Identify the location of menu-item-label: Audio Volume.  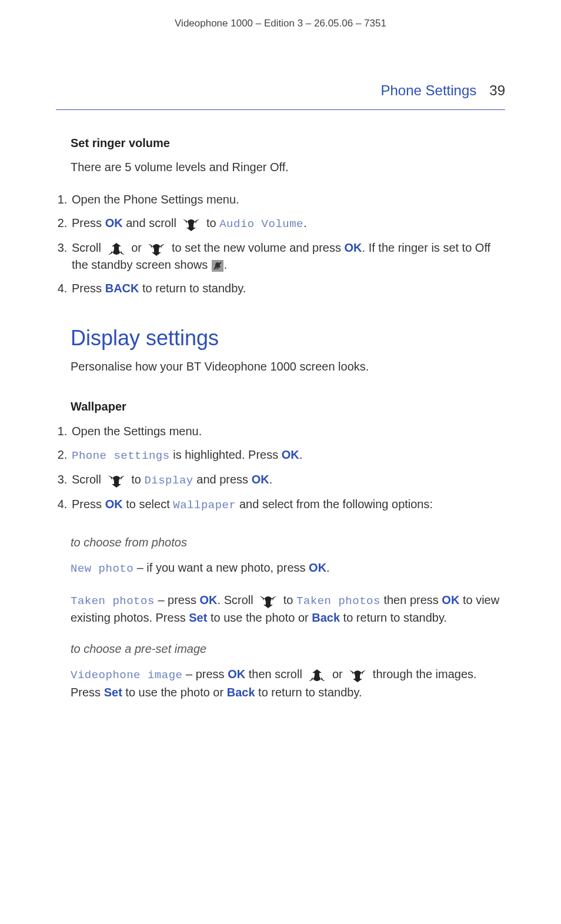
(261, 224).